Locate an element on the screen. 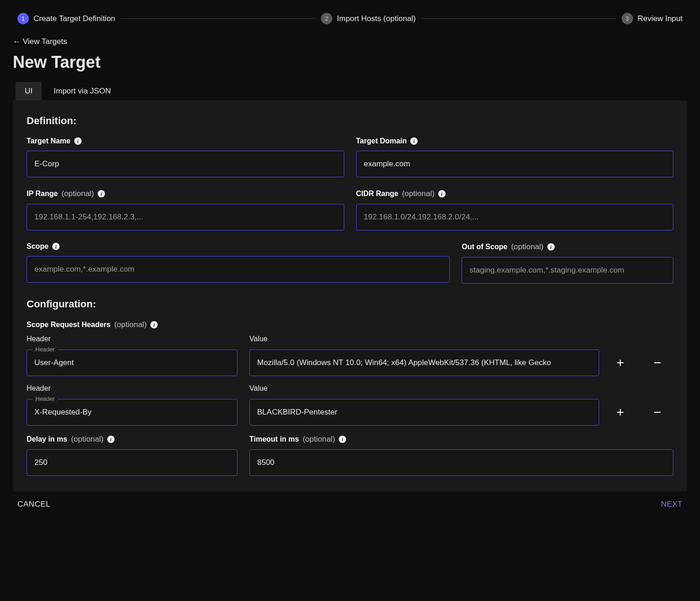 The width and height of the screenshot is (700, 601). definition-title: Definition: is located at coordinates (350, 121).